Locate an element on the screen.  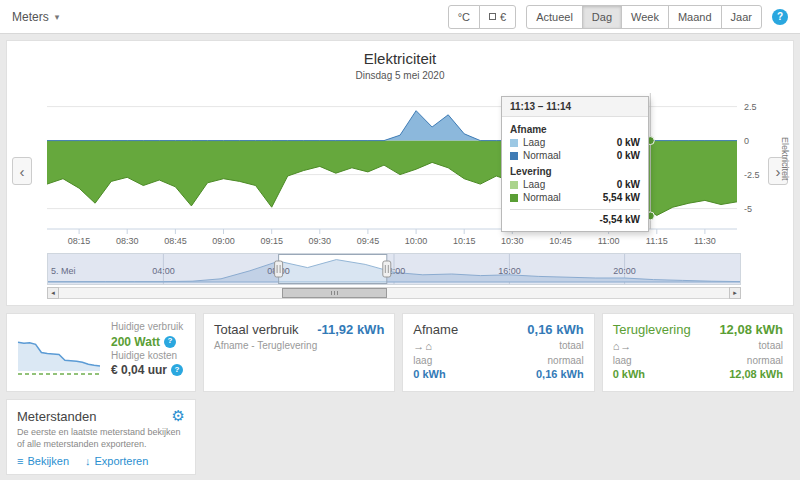
topbar: Meters ▾ °C € Actueel Dag Week Maand Jaa… is located at coordinates (400, 17).